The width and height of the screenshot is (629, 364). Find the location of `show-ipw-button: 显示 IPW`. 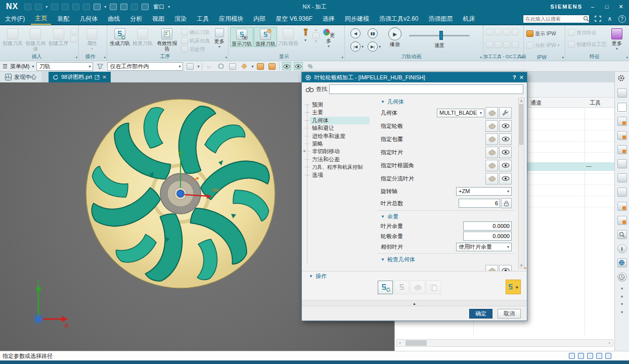

show-ipw-button: 显示 IPW is located at coordinates (545, 33).